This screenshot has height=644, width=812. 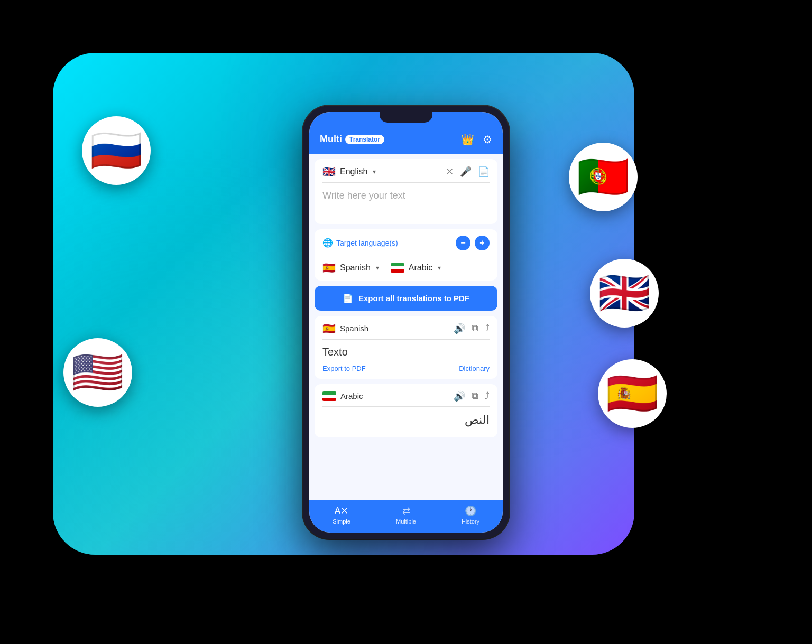 What do you see at coordinates (406, 521) in the screenshot?
I see `multiple-label: Multiple` at bounding box center [406, 521].